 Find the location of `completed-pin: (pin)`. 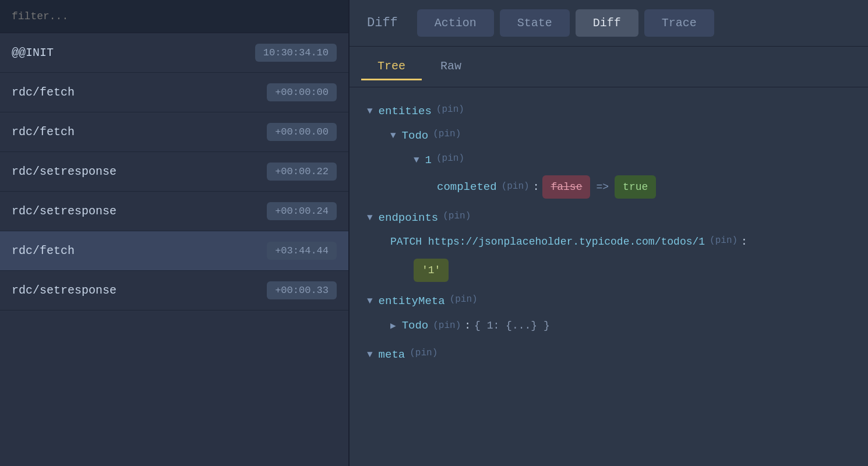

completed-pin: (pin) is located at coordinates (516, 186).